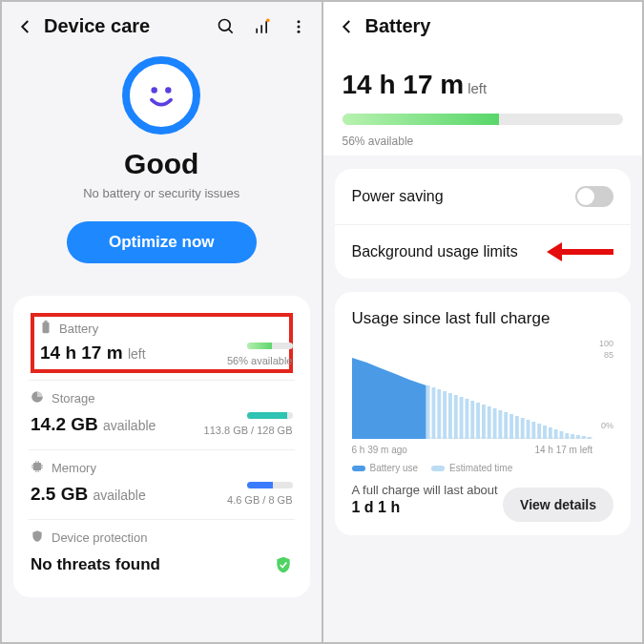 The width and height of the screenshot is (644, 644). I want to click on status-subtitle: No battery or security issues, so click(161, 193).